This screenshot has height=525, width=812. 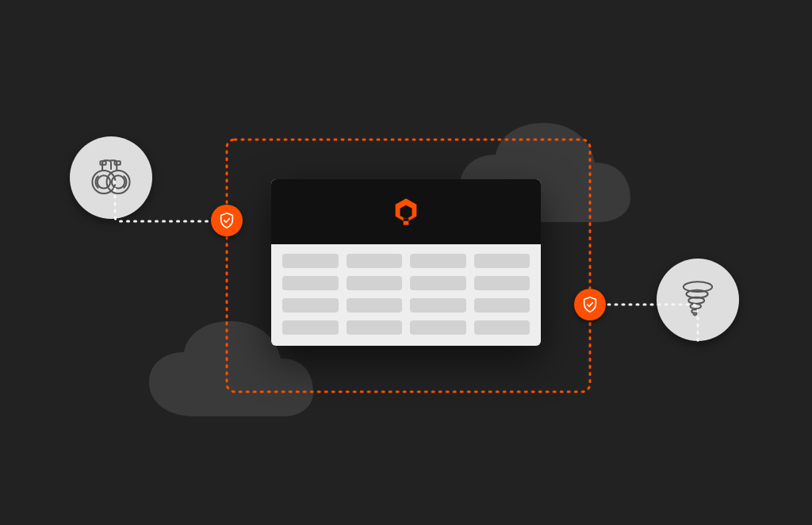 I want to click on data-panel, so click(x=406, y=262).